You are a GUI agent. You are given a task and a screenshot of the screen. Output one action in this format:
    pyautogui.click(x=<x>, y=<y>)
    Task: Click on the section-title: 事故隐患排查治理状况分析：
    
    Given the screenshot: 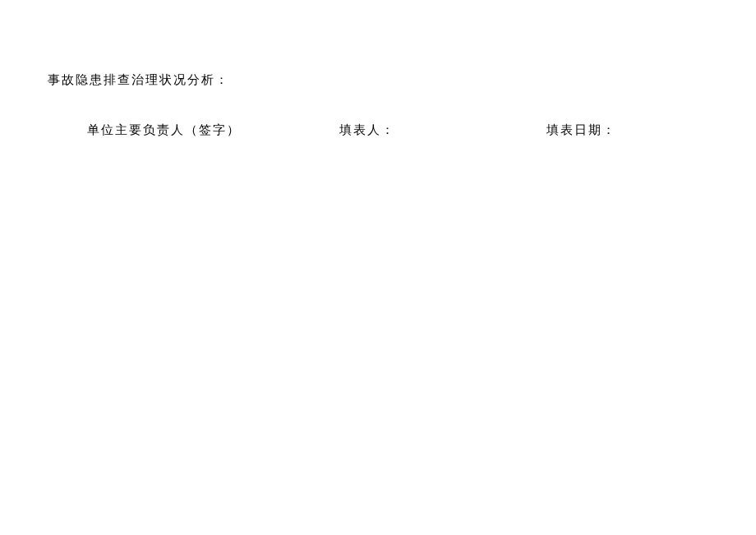 What is the action you would take?
    pyautogui.click(x=378, y=81)
    